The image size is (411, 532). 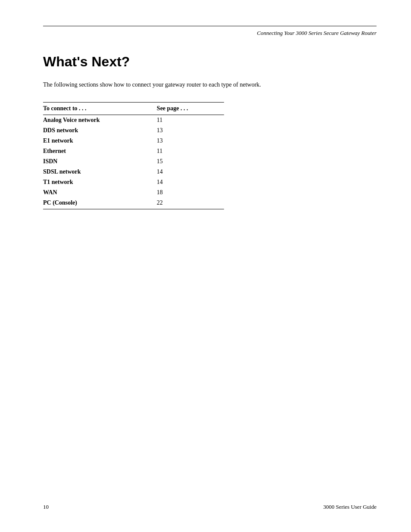 I want to click on table-row: Ethernet11, so click(x=134, y=151).